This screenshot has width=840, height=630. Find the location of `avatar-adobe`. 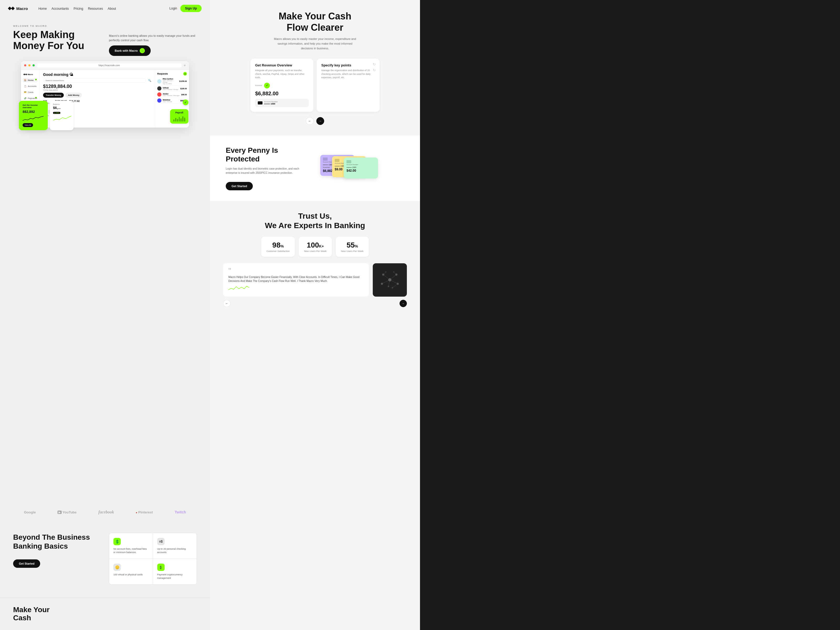

avatar-adobe is located at coordinates (159, 94).